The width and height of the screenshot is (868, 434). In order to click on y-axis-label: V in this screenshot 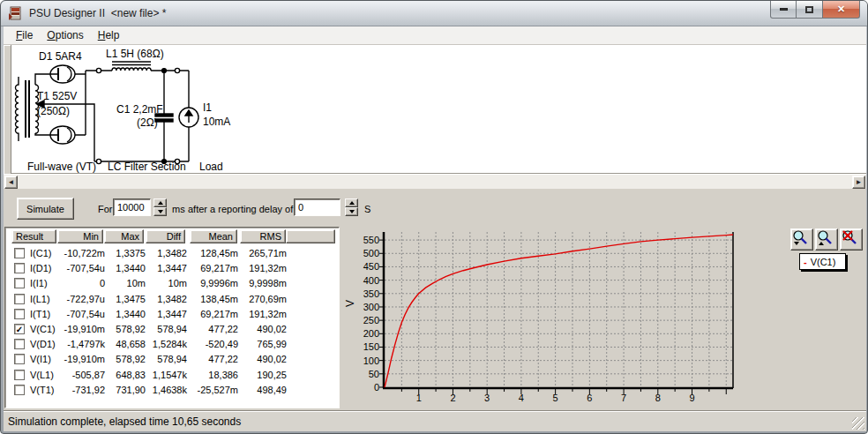, I will do `click(350, 303)`.